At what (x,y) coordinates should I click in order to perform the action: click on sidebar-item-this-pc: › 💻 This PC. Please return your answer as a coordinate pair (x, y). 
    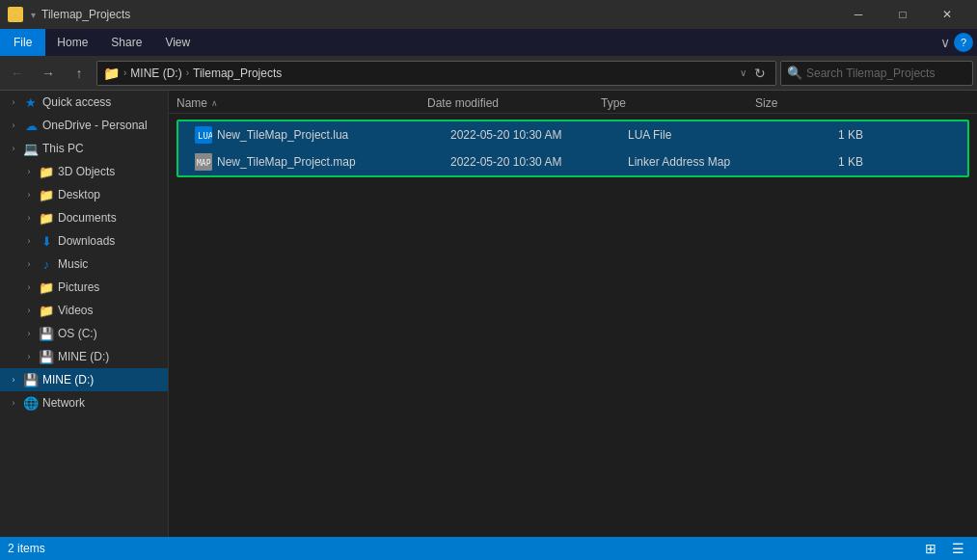
    Looking at the image, I should click on (84, 148).